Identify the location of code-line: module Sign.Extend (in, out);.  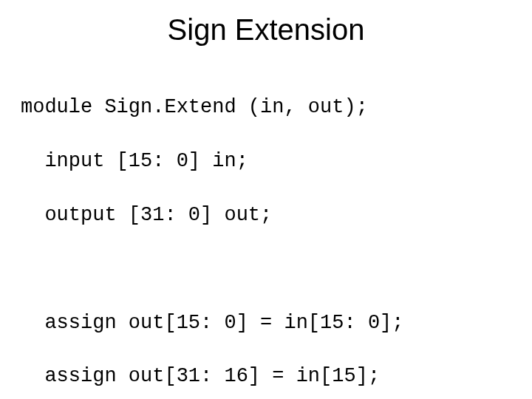
(276, 107).